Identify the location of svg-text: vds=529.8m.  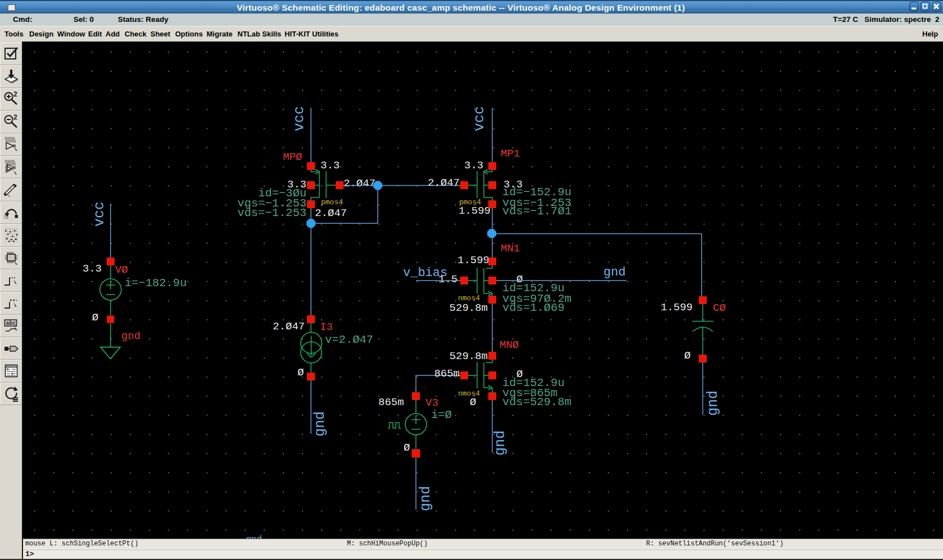
(537, 402).